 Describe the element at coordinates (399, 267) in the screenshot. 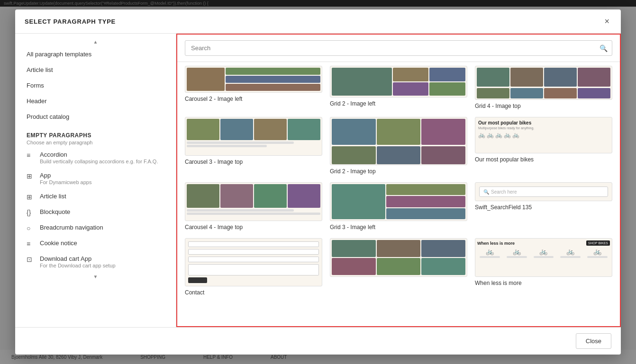

I see `template-grid3bot` at that location.